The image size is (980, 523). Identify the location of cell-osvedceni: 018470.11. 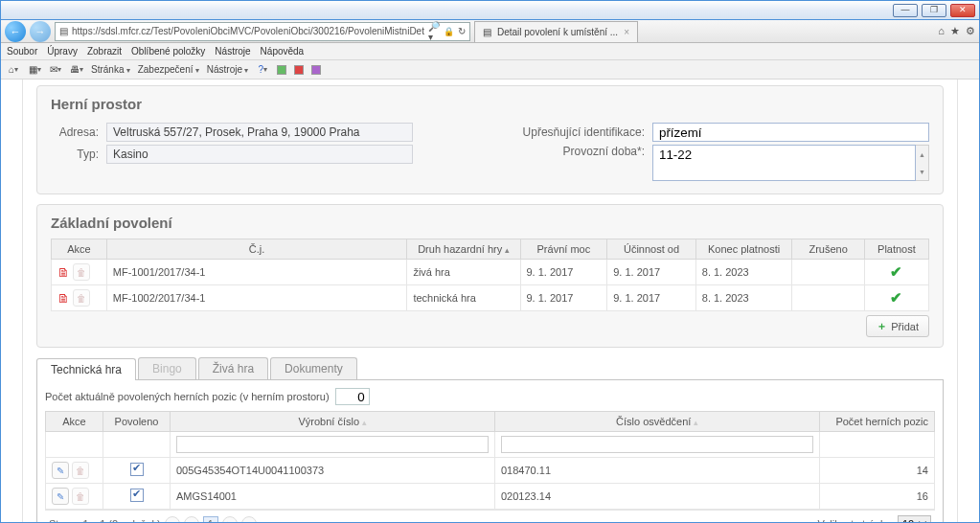
(657, 471).